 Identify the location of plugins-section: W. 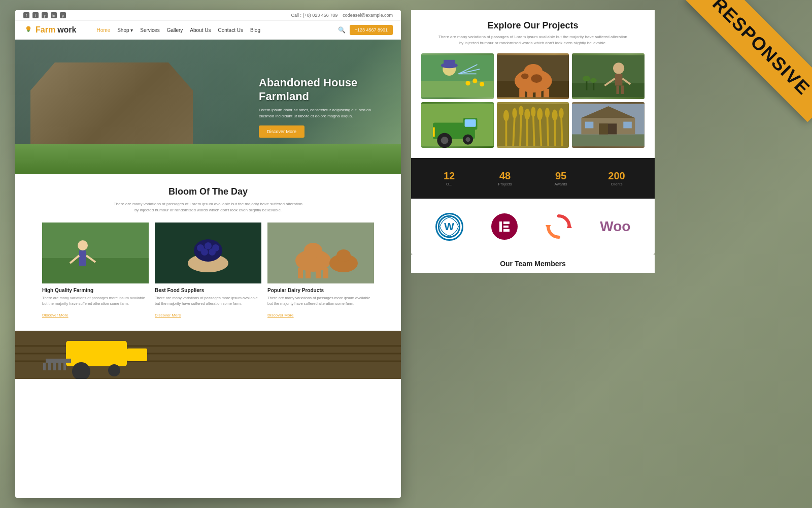
(533, 227).